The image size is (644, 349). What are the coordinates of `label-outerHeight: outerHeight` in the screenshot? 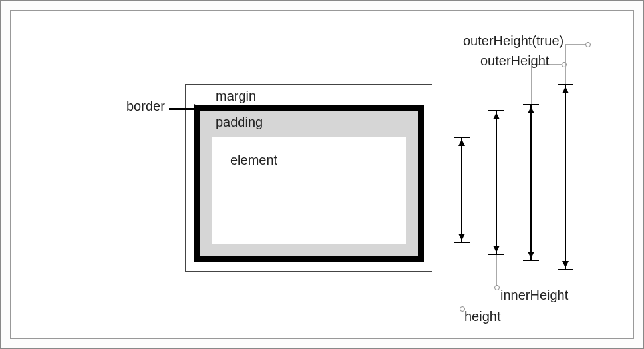 It's located at (515, 61).